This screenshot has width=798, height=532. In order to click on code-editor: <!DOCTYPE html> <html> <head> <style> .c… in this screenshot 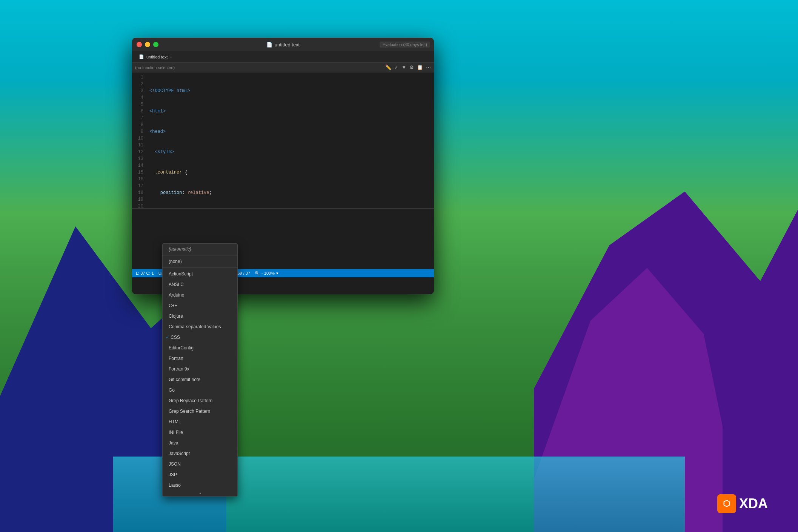, I will do `click(290, 140)`.